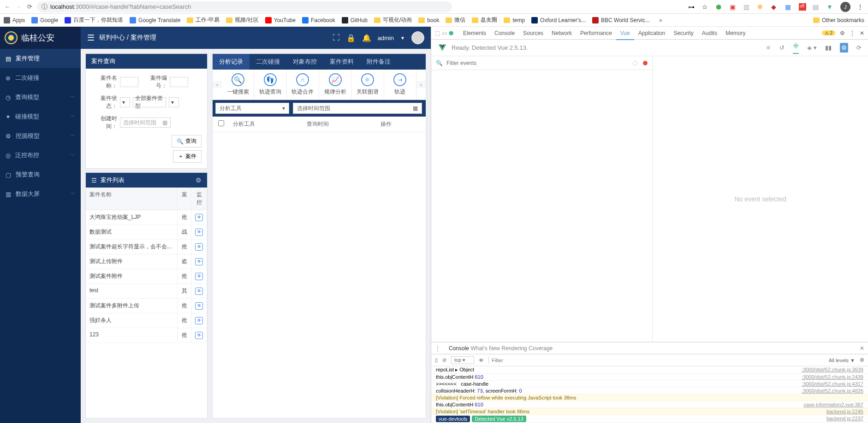 The height and width of the screenshot is (423, 868). Describe the element at coordinates (828, 33) in the screenshot. I see `warning-badge: ⚠ 2` at that location.